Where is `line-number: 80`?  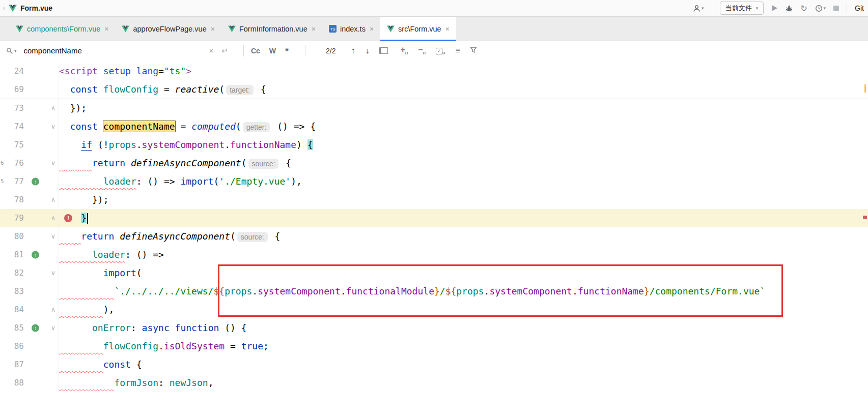 line-number: 80 is located at coordinates (12, 236).